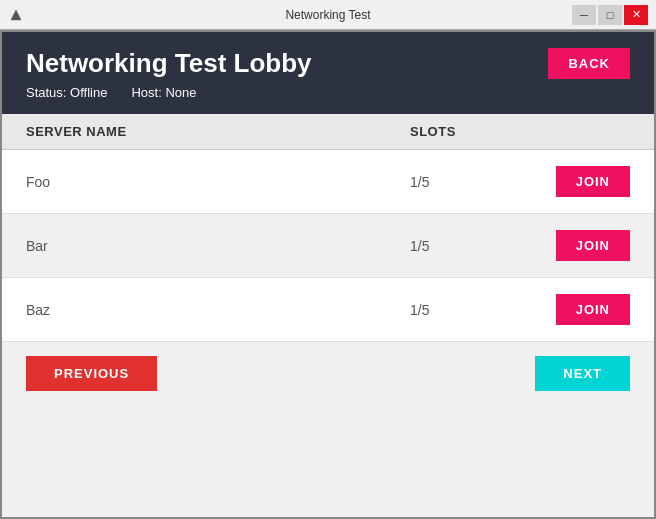 The width and height of the screenshot is (656, 519). Describe the element at coordinates (16, 15) in the screenshot. I see `app-icon` at that location.